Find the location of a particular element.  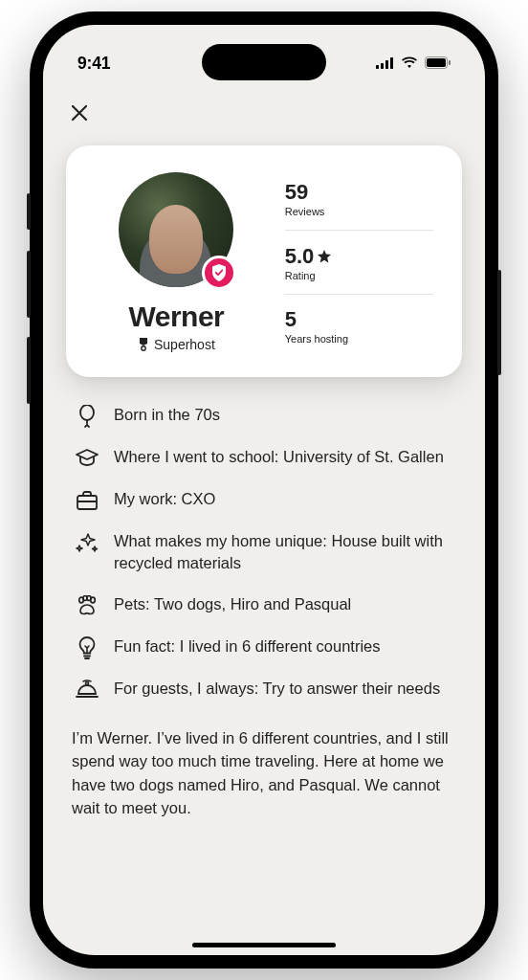

star-icon is located at coordinates (324, 256).